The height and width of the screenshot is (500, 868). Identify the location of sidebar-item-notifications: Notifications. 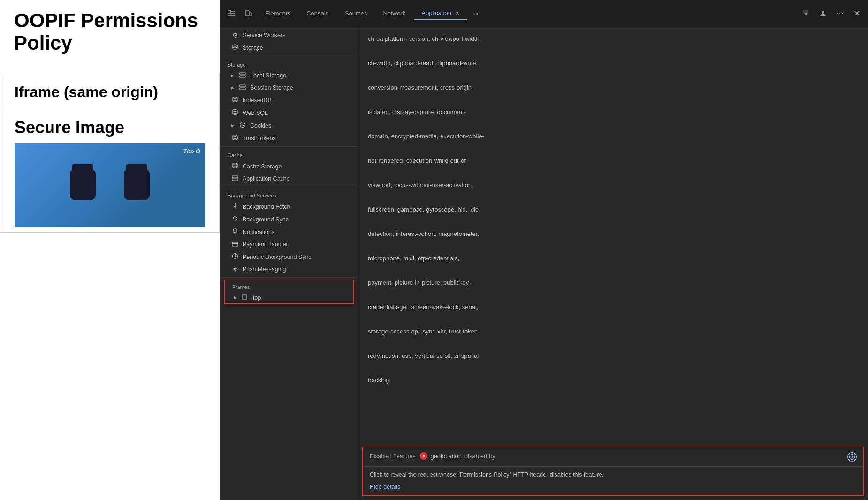
(289, 232).